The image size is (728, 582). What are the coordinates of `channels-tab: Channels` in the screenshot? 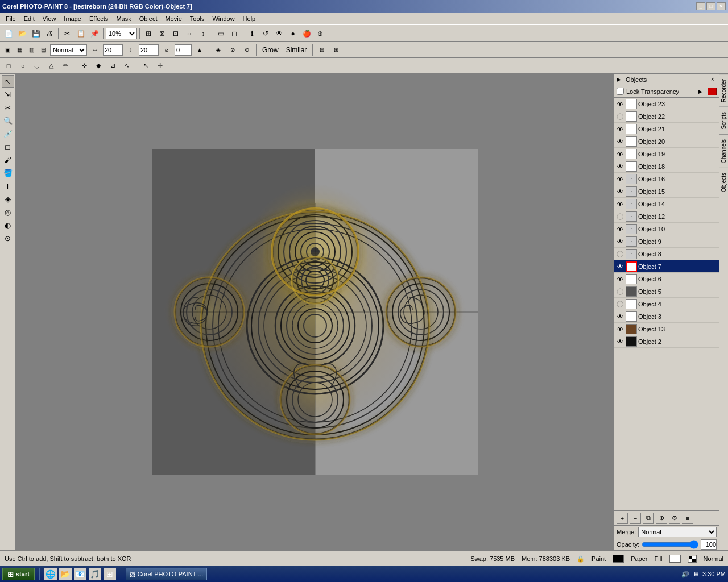 It's located at (723, 151).